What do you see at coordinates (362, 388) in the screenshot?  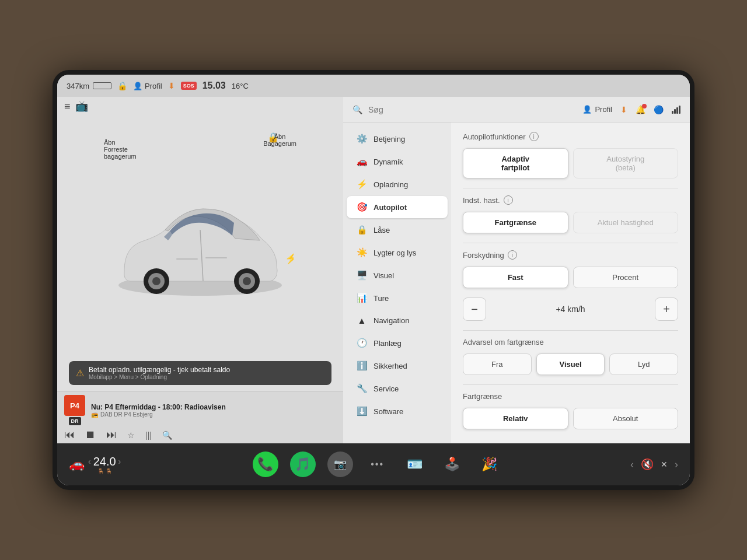 I see `service-icon: 🔧` at bounding box center [362, 388].